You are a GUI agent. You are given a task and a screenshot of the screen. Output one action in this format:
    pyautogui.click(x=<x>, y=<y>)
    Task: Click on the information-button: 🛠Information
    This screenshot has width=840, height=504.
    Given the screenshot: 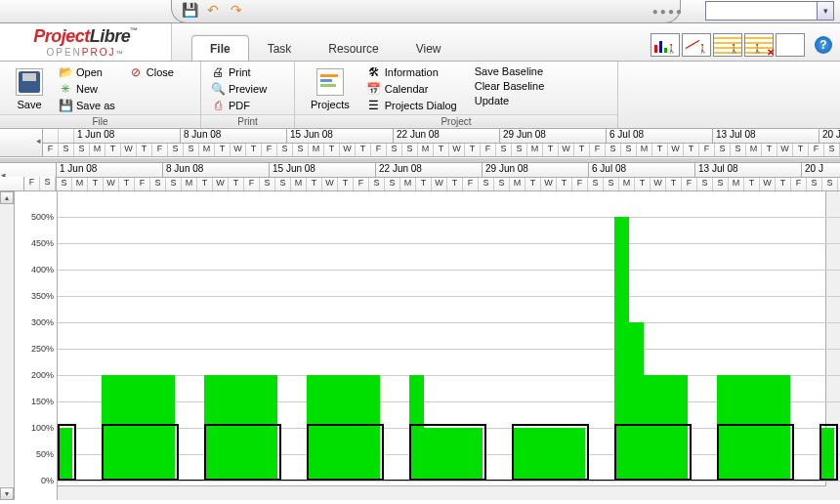 What is the action you would take?
    pyautogui.click(x=412, y=72)
    